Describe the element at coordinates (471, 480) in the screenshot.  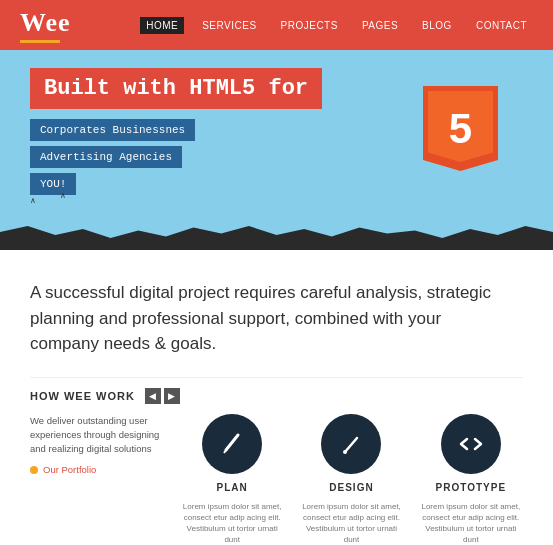
I see `service-prototype: PROTOTYPE Lorem ipsum dolor sit amet, co…` at that location.